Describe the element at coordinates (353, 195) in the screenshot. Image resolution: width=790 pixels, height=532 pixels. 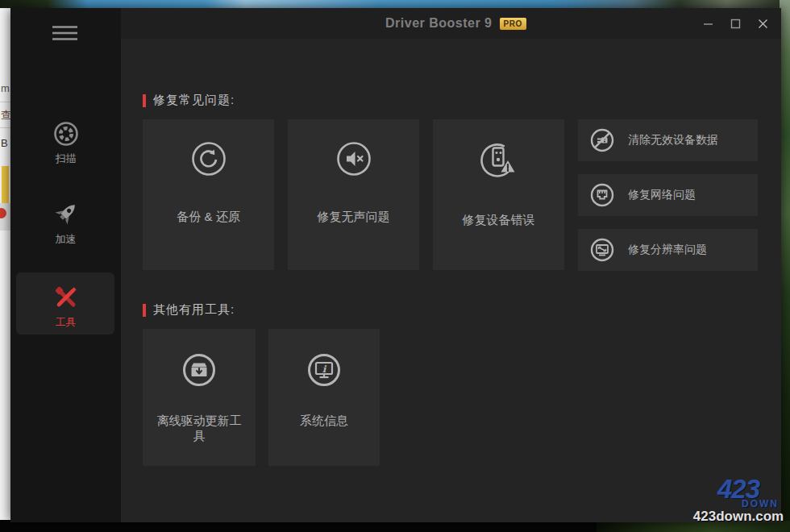
I see `card-fix-no-sound: 修复无声问题` at that location.